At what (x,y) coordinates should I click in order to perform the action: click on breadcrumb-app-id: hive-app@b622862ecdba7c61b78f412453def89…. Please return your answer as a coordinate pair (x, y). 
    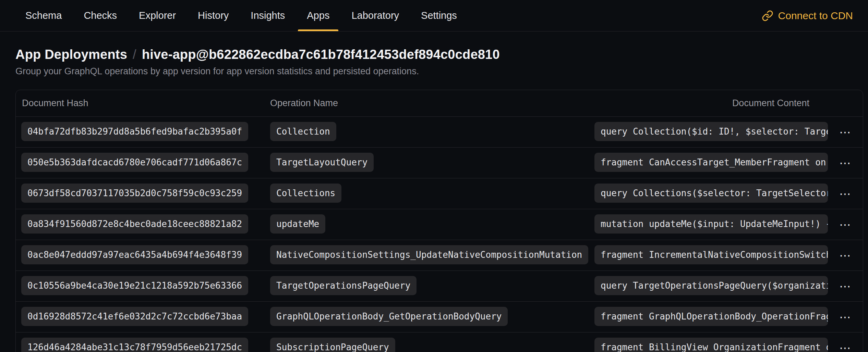
    Looking at the image, I should click on (321, 55).